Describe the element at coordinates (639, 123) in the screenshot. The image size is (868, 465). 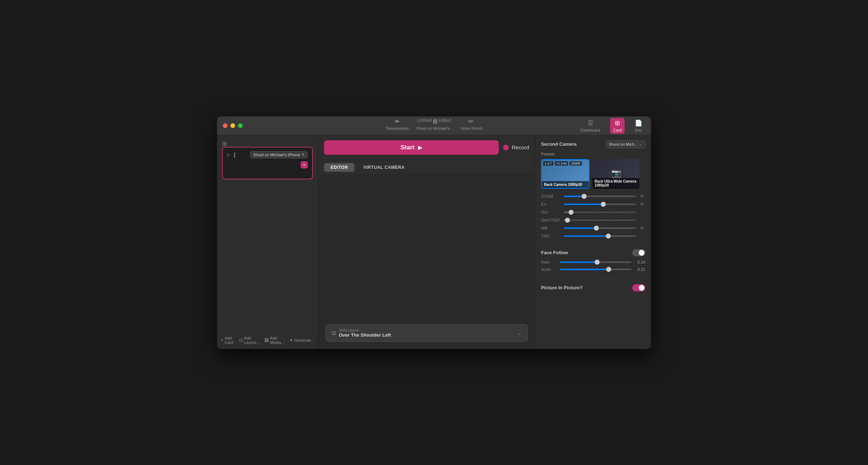
I see `doc-icon: 📄` at that location.